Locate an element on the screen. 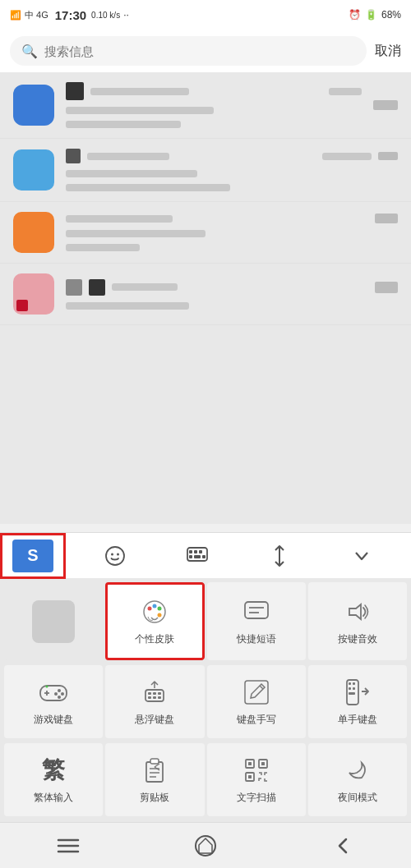 This screenshot has width=411, height=868. float-keyboard-icon is located at coordinates (155, 692).